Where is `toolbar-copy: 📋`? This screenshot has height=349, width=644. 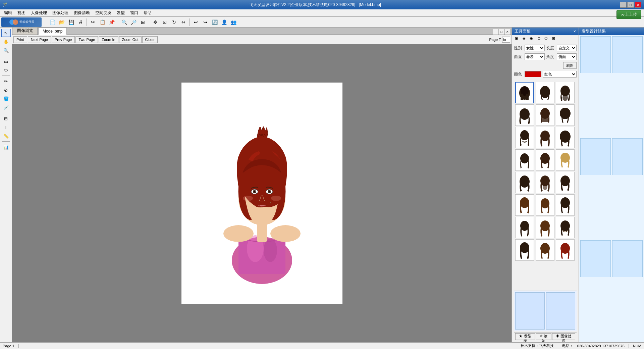
toolbar-copy: 📋 is located at coordinates (102, 22).